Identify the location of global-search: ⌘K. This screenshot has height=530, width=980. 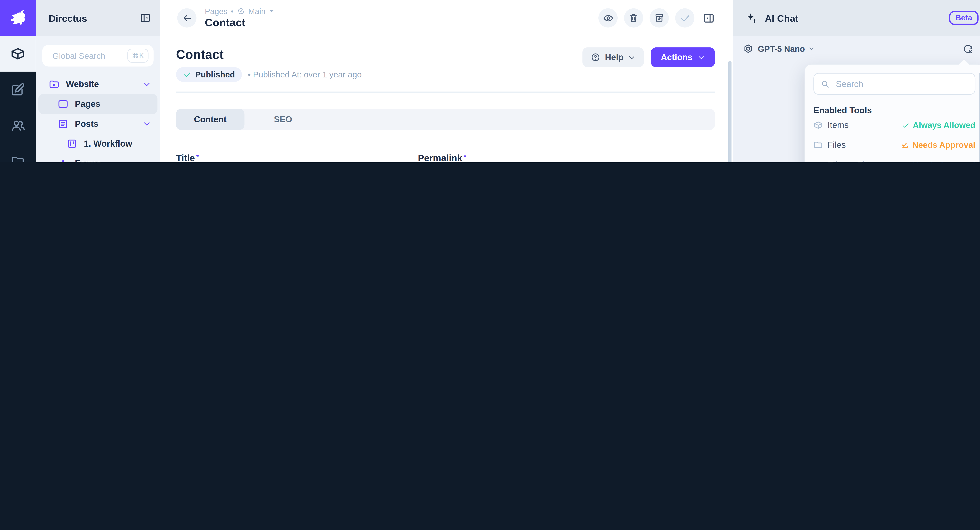
(98, 56).